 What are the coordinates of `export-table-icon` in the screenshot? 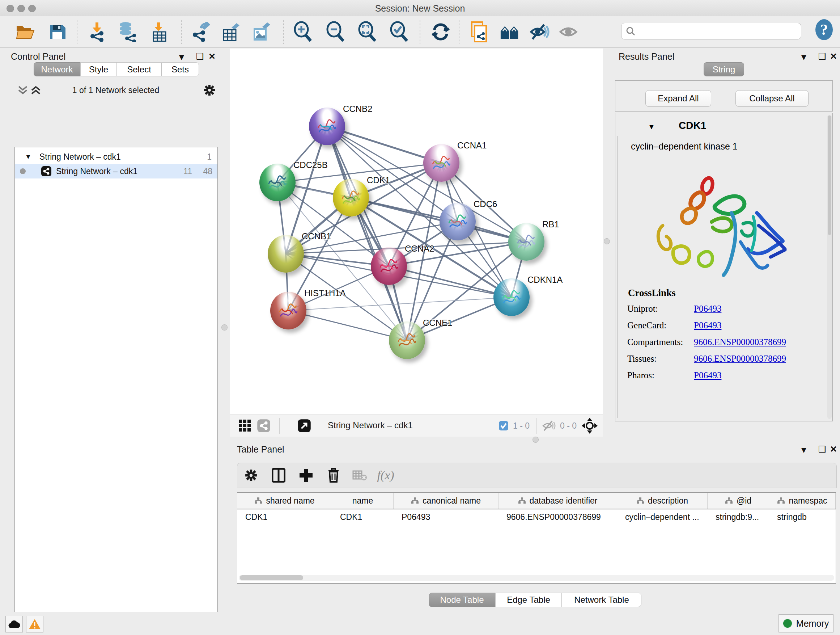 It's located at (231, 32).